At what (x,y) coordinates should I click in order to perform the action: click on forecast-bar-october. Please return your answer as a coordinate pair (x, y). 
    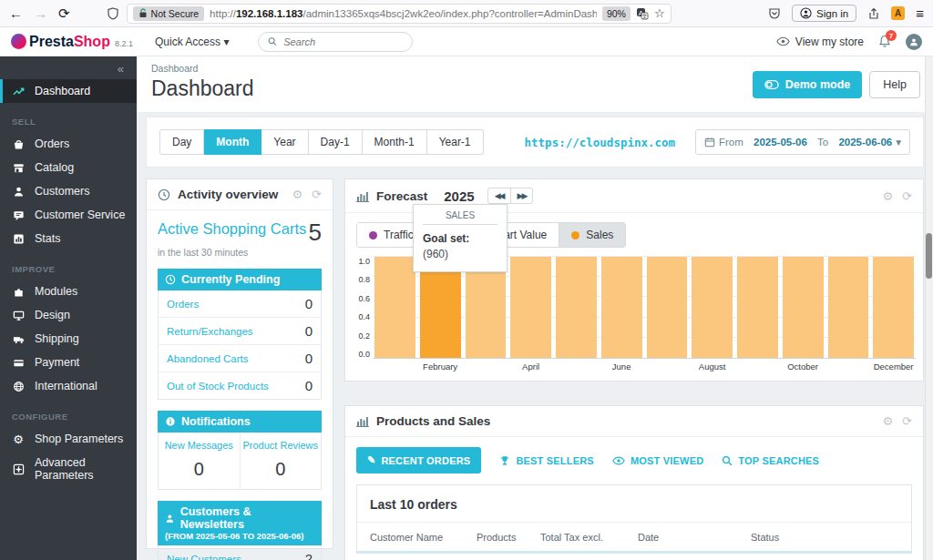
    Looking at the image, I should click on (804, 308).